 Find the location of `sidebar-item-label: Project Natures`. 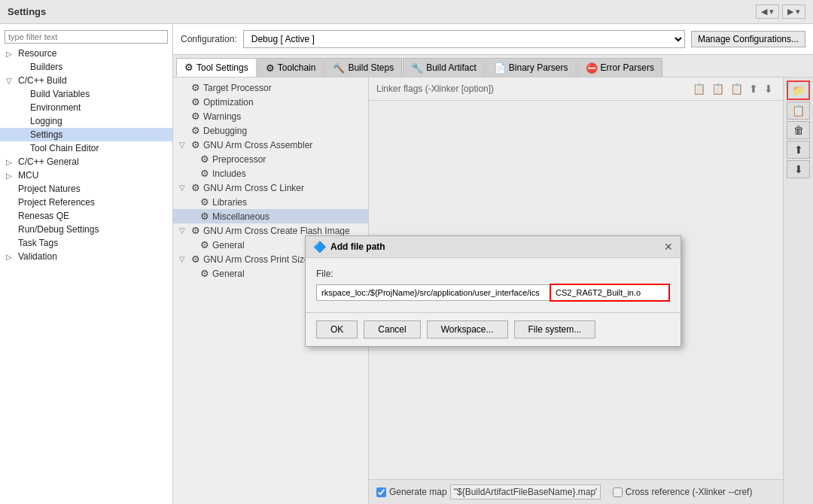

sidebar-item-label: Project Natures is located at coordinates (50, 189).